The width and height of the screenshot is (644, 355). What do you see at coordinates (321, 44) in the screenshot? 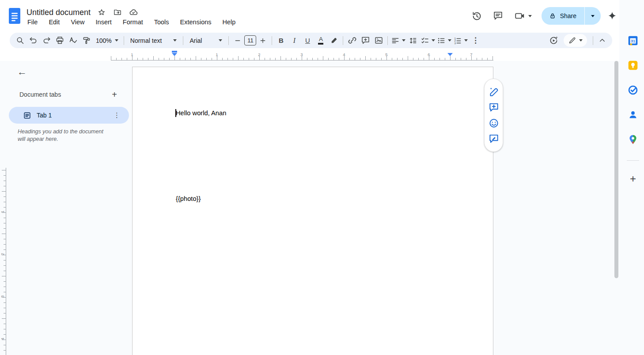
I see `text-color-swatch` at bounding box center [321, 44].